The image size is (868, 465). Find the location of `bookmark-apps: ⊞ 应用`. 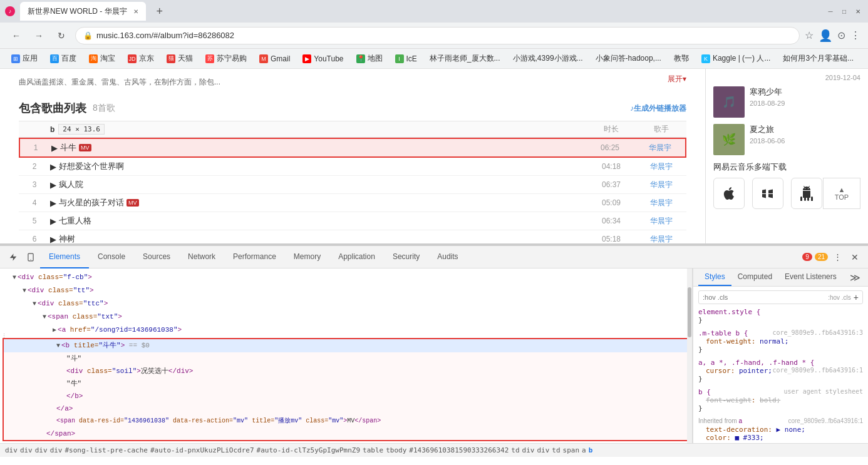

bookmark-apps: ⊞ 应用 is located at coordinates (24, 59).